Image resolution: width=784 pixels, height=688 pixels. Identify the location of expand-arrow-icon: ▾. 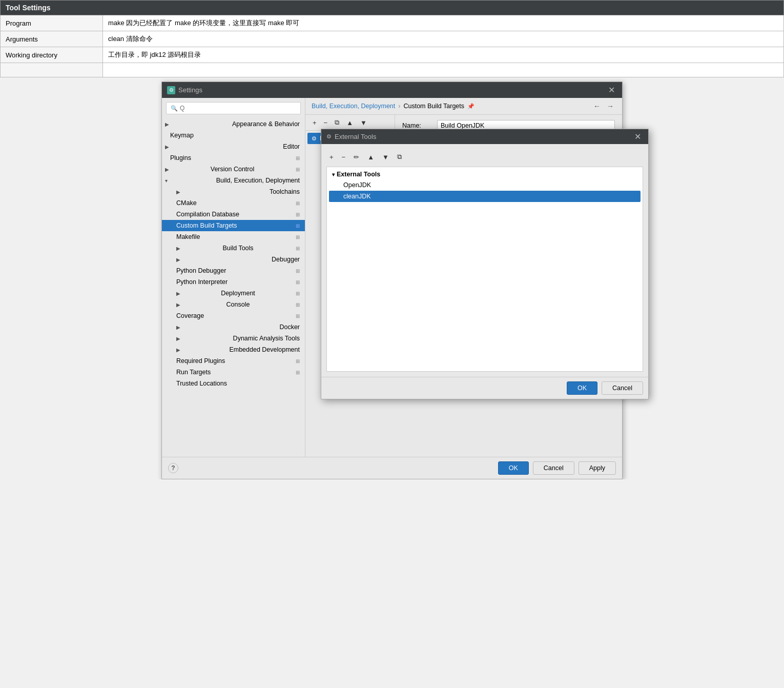
(166, 180).